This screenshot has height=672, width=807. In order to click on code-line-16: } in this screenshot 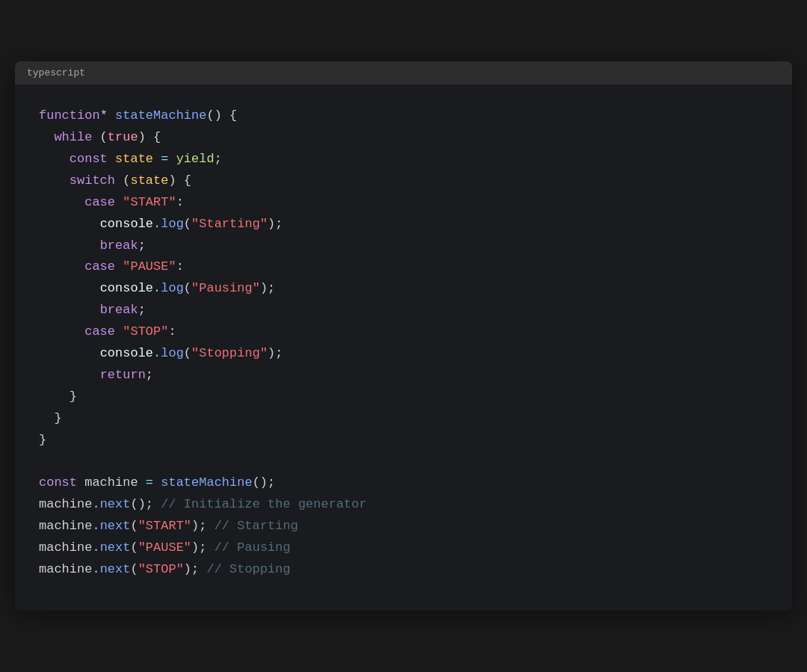, I will do `click(404, 441)`.